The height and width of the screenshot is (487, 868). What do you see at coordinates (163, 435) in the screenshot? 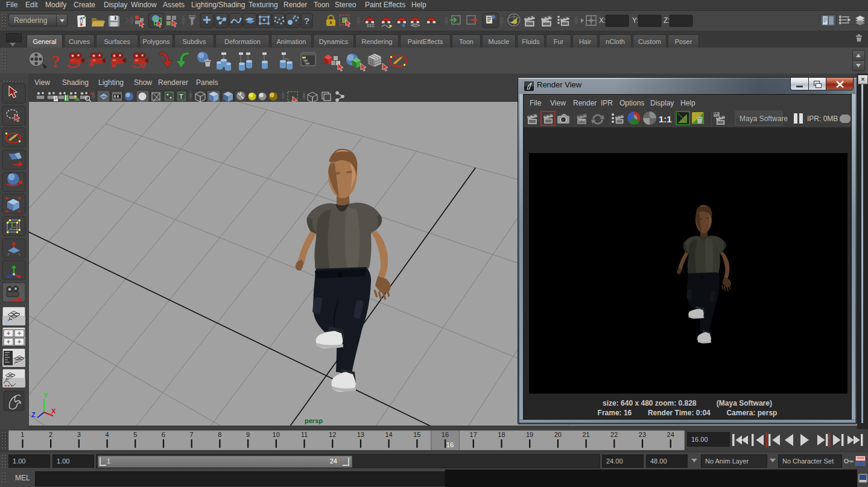
I see `svg-text: 6` at bounding box center [163, 435].